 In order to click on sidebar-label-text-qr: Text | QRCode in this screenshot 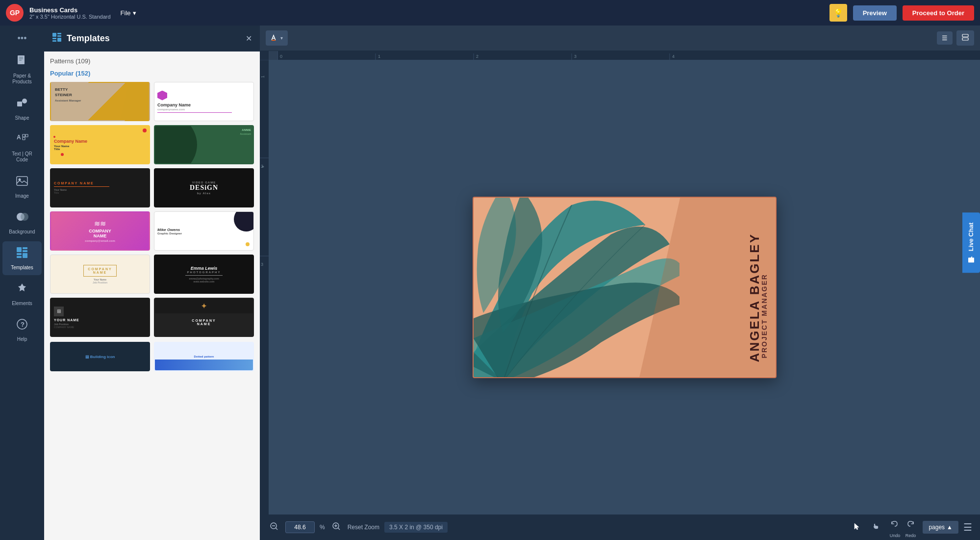, I will do `click(22, 157)`.